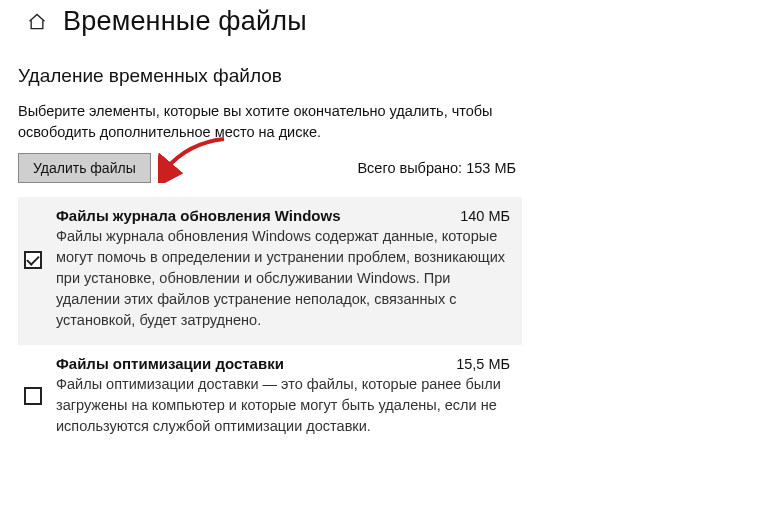 The image size is (784, 508). What do you see at coordinates (283, 406) in the screenshot?
I see `item-description: Файлы оптимизации доставки — это файлы, …` at bounding box center [283, 406].